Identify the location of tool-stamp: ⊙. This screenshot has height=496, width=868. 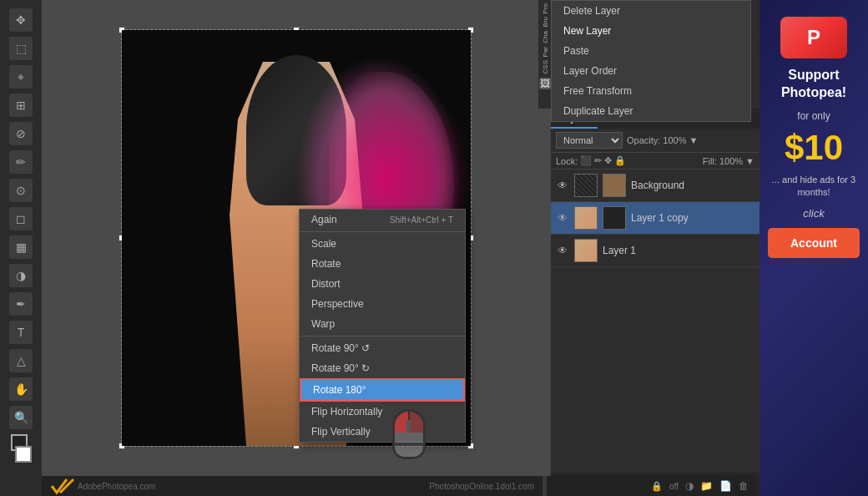
(21, 190).